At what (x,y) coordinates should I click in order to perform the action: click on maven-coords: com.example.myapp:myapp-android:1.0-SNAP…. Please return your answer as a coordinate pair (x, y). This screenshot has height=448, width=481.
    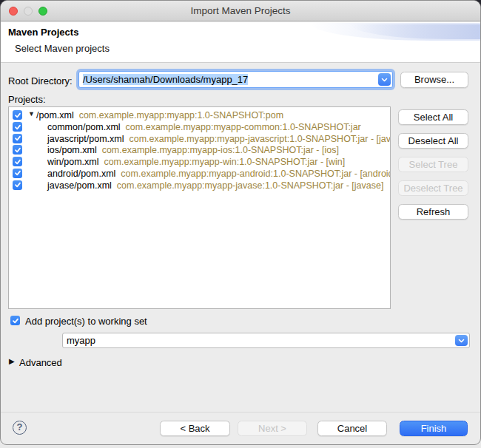
    Looking at the image, I should click on (256, 174).